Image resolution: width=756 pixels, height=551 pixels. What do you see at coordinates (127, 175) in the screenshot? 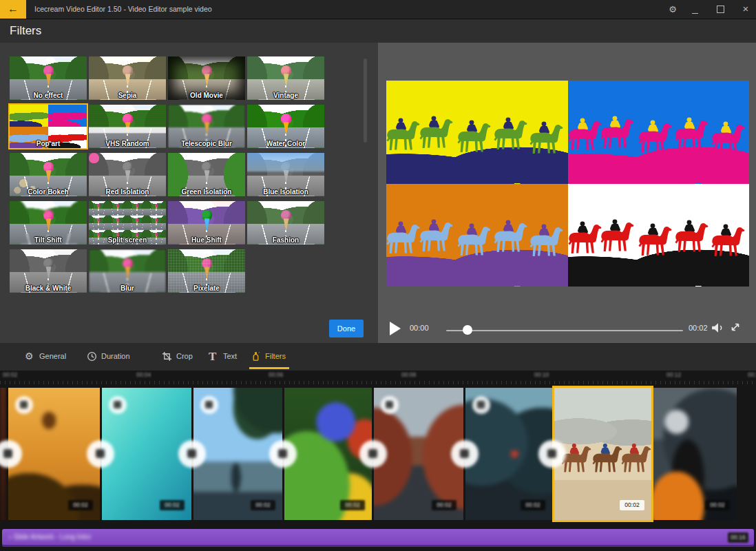
I see `filter-thumb-red: Red Isolation` at bounding box center [127, 175].